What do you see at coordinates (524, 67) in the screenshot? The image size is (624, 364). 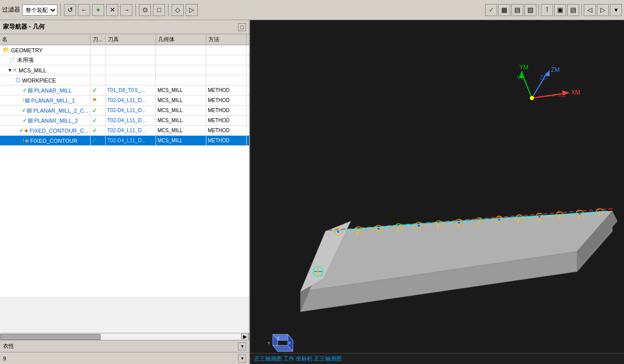 I see `svg-text: YM` at bounding box center [524, 67].